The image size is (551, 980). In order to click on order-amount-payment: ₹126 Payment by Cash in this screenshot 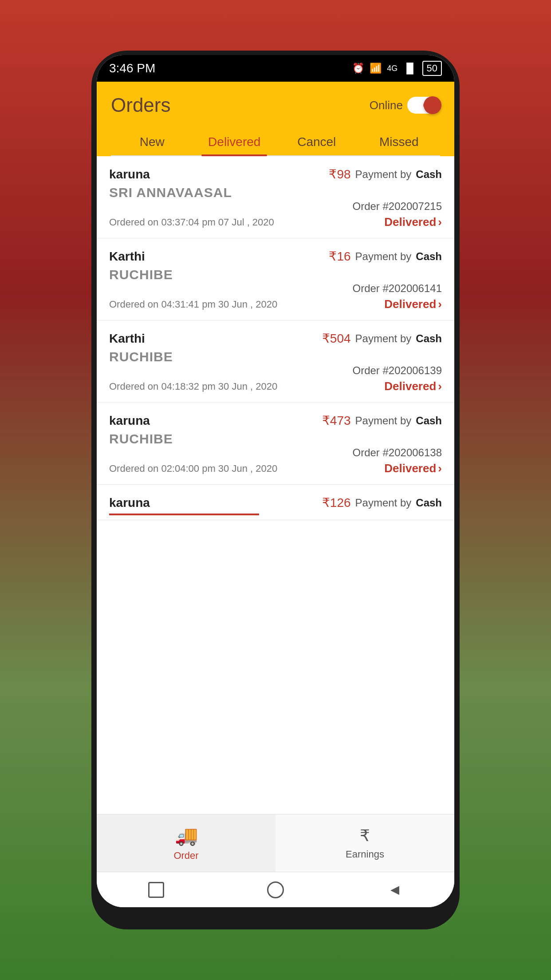, I will do `click(382, 502)`.